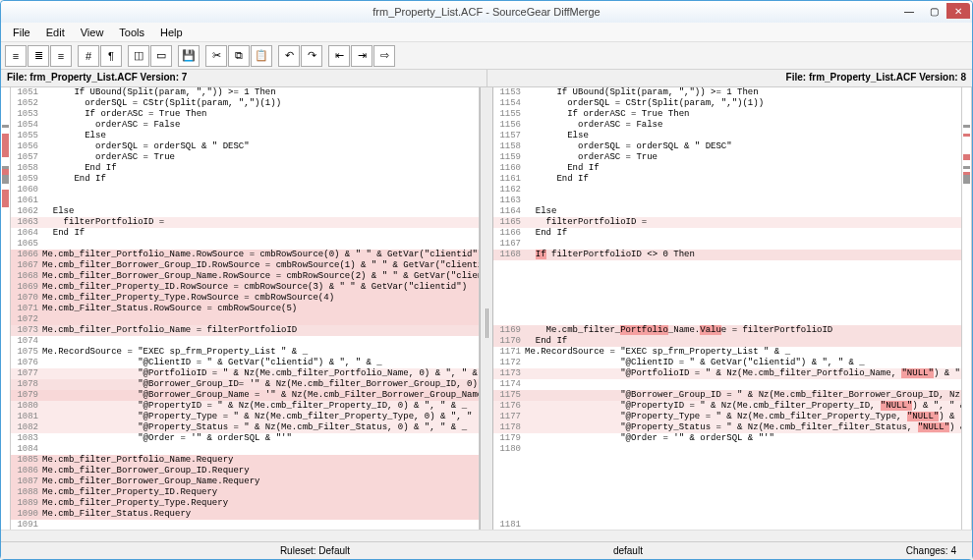 The image size is (973, 560). What do you see at coordinates (245, 179) in the screenshot?
I see `code-line: 1059 End If` at bounding box center [245, 179].